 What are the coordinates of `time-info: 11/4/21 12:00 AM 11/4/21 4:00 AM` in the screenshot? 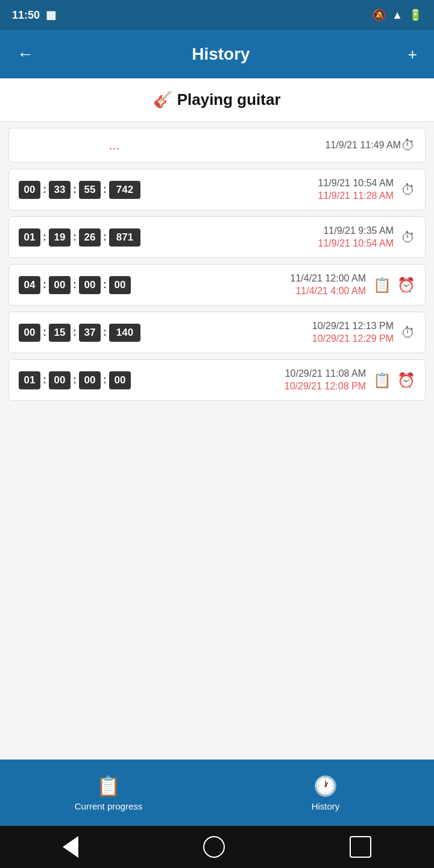 It's located at (252, 285).